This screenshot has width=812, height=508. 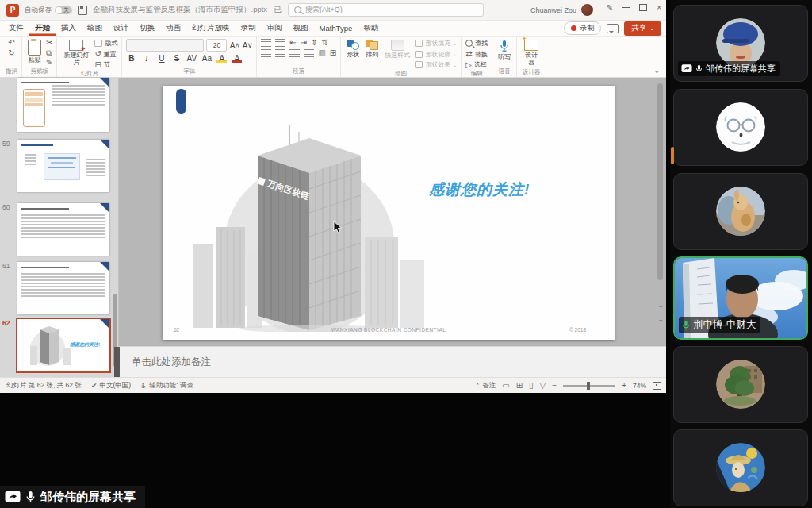 What do you see at coordinates (274, 29) in the screenshot?
I see `tab-review: 审阅` at bounding box center [274, 29].